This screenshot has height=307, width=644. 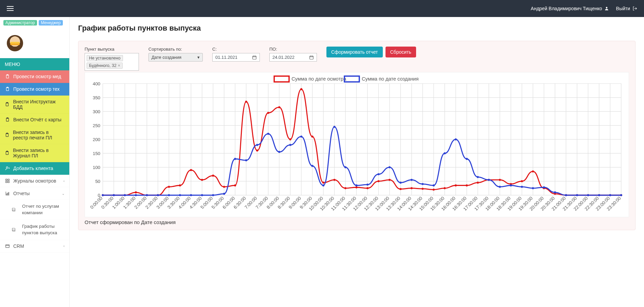 What do you see at coordinates (112, 62) in the screenshot?
I see `point-select: Не установленоБудённого, 32×` at bounding box center [112, 62].